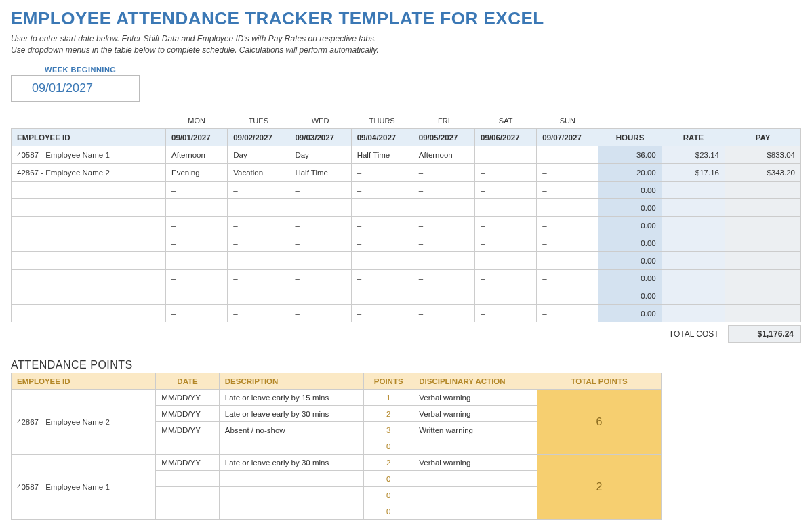 The height and width of the screenshot is (523, 812). I want to click on disciplinary-cell: Written warning, so click(476, 430).